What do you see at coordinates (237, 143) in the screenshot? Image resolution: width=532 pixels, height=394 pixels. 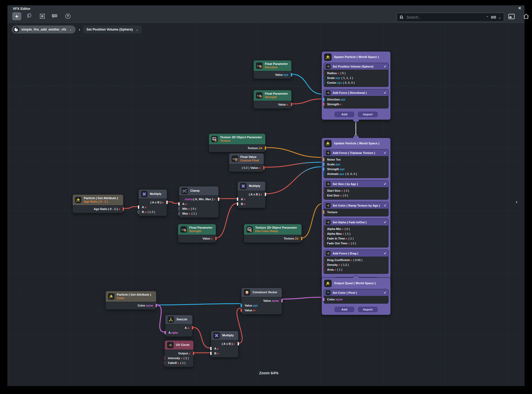 I see `node-texture-2d-parameter-texture: Texture 2D Object ParameterTextureTextur…` at bounding box center [237, 143].